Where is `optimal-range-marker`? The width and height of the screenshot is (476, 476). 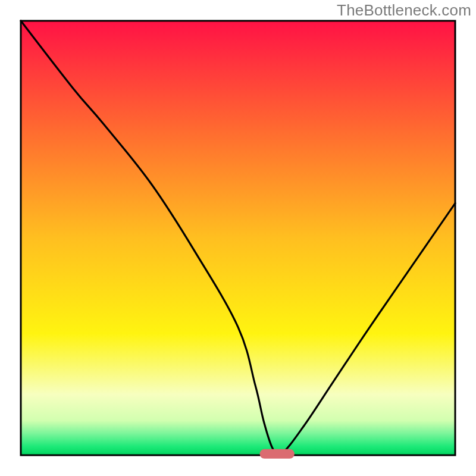
optimal-range-marker is located at coordinates (277, 454).